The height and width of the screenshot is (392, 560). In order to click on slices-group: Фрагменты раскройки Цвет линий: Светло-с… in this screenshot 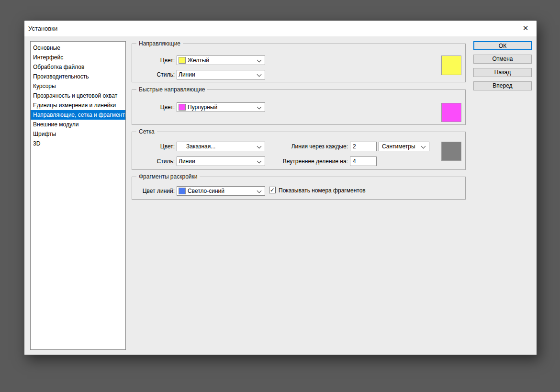, I will do `click(299, 188)`.